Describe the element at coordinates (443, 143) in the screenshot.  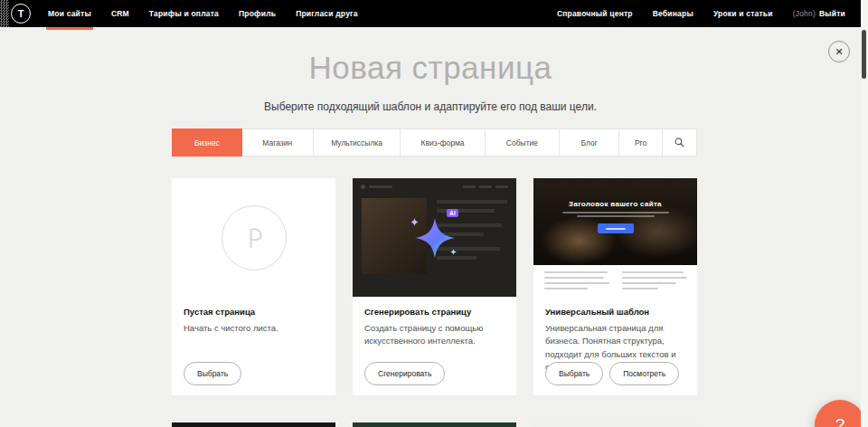
I see `tab-quiz-form: Квиз-форма` at that location.